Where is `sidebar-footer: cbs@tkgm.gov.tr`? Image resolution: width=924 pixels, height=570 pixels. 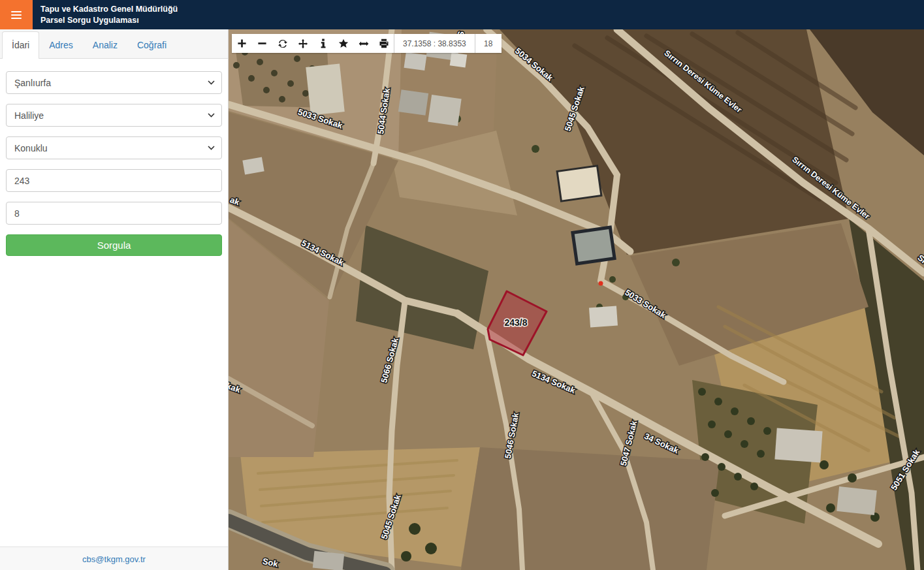 sidebar-footer: cbs@tkgm.gov.tr is located at coordinates (114, 558).